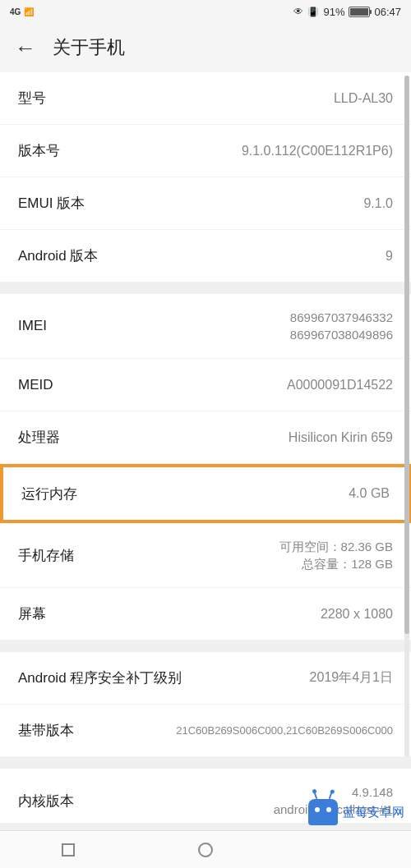 The width and height of the screenshot is (411, 868). Describe the element at coordinates (21, 11) in the screenshot. I see `status-left: 4G 📶` at that location.